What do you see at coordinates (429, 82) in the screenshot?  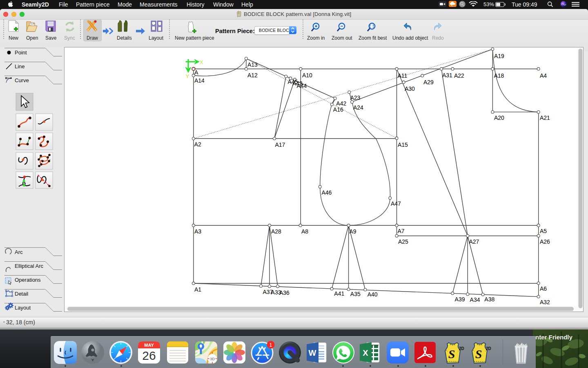 I see `svg-text: A29` at bounding box center [429, 82].